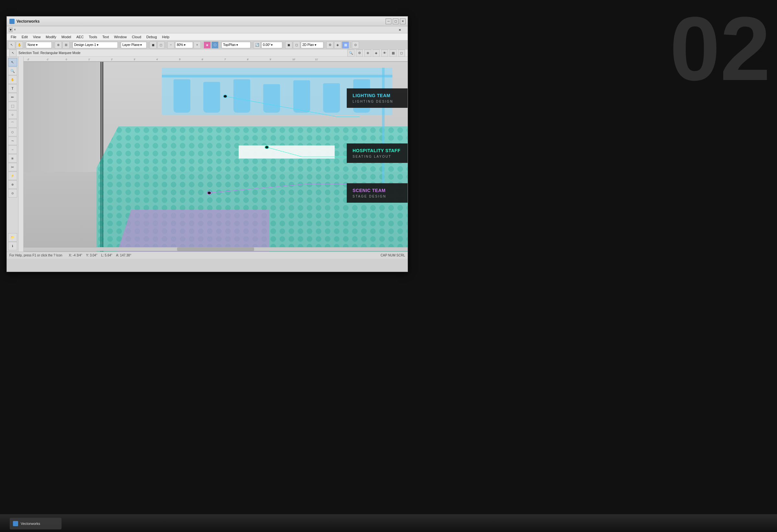 This screenshot has height=532, width=777. What do you see at coordinates (80, 37) in the screenshot?
I see `menu-aec: AEC` at bounding box center [80, 37].